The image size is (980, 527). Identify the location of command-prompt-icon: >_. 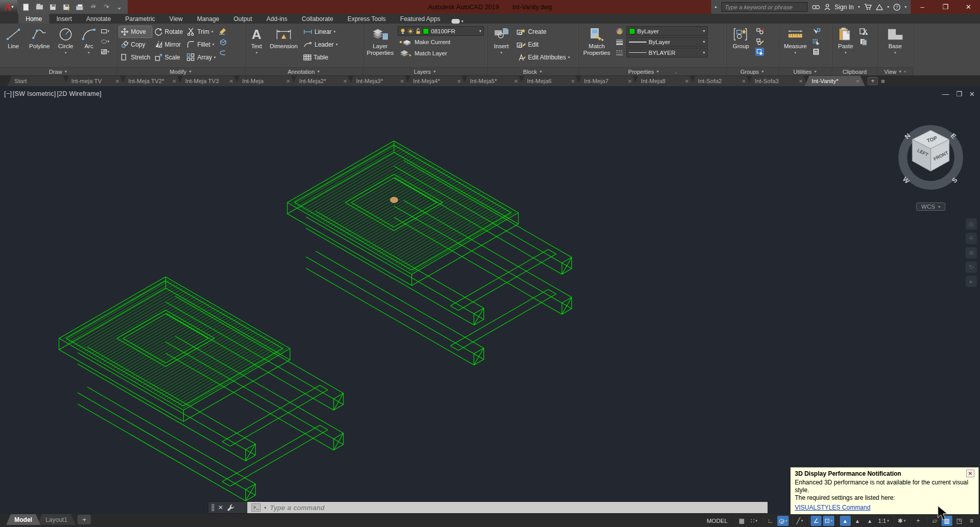
(256, 508).